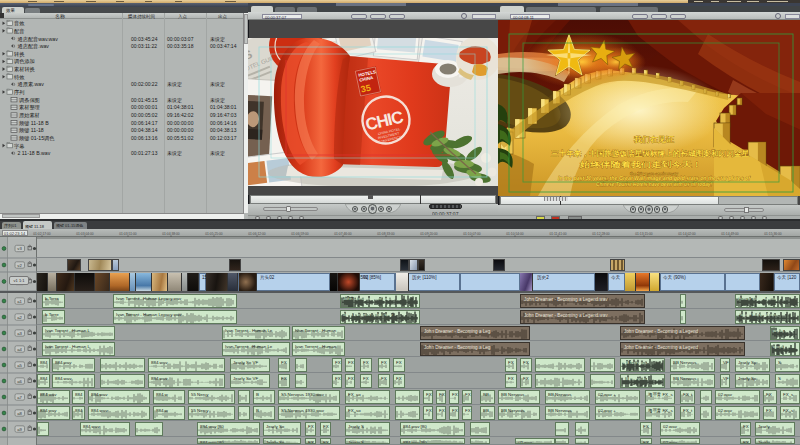  Describe the element at coordinates (44, 362) in the screenshot. I see `svg-text: 884` at that location.